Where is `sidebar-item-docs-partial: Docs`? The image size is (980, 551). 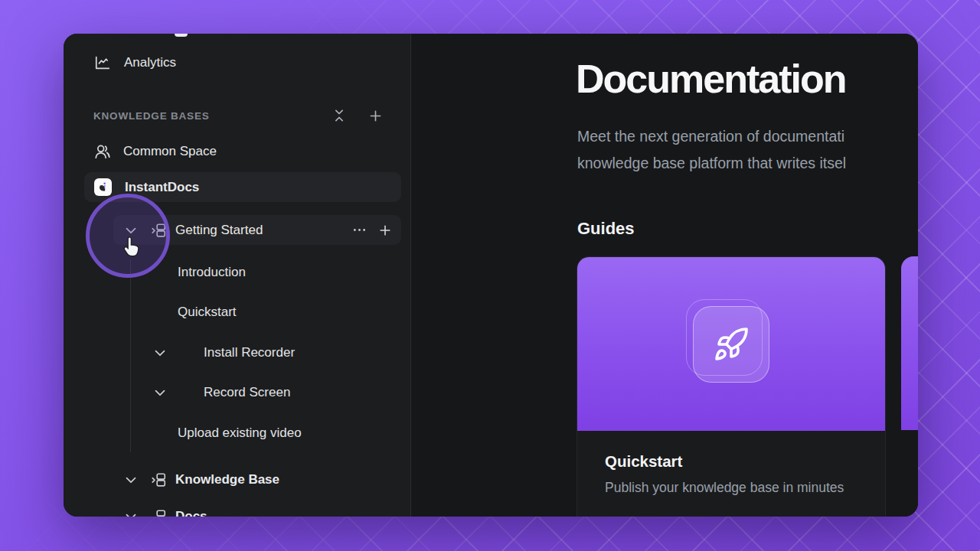
sidebar-item-docs-partial: Docs is located at coordinates (165, 511).